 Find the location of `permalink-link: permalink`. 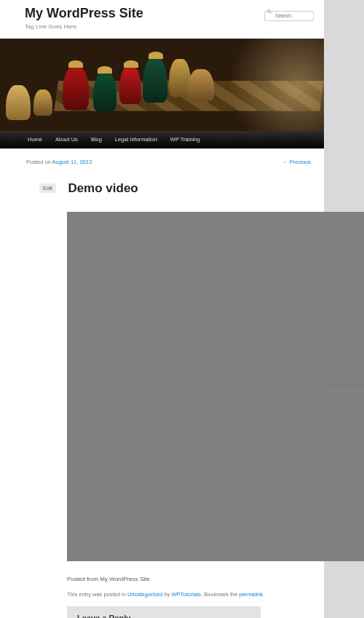

permalink-link: permalink is located at coordinates (252, 594).